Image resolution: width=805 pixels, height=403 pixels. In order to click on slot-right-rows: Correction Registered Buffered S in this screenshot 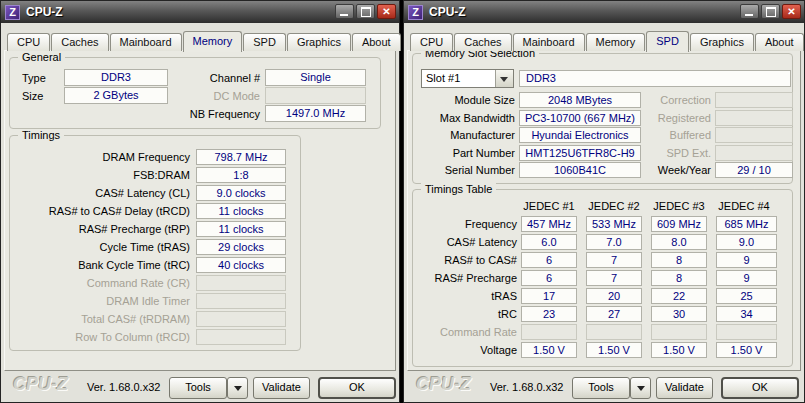, I will do `click(723, 135)`.